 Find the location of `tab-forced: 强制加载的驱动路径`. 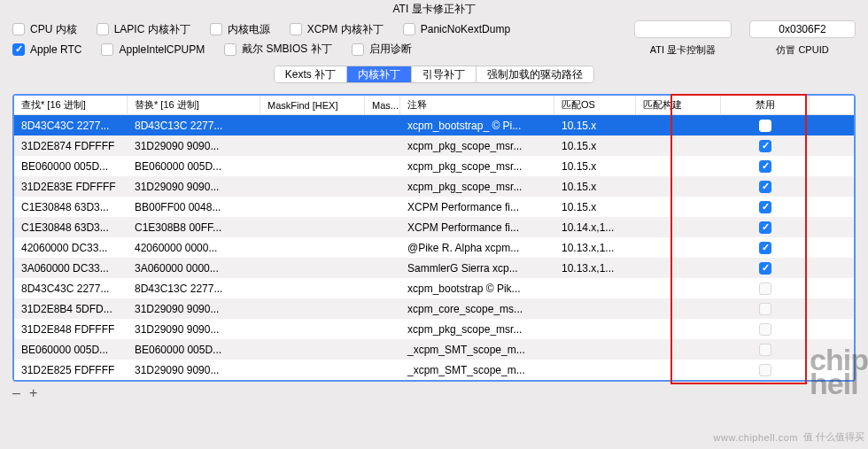

tab-forced: 强制加载的驱动路径 is located at coordinates (535, 74).